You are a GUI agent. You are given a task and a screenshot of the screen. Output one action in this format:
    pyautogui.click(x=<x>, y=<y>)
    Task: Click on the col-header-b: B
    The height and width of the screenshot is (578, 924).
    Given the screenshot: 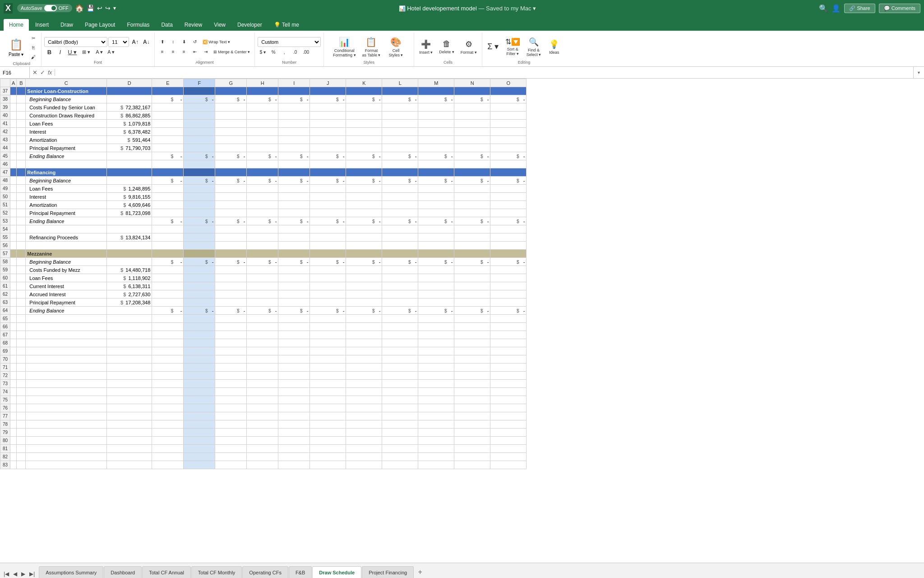 What is the action you would take?
    pyautogui.click(x=21, y=83)
    